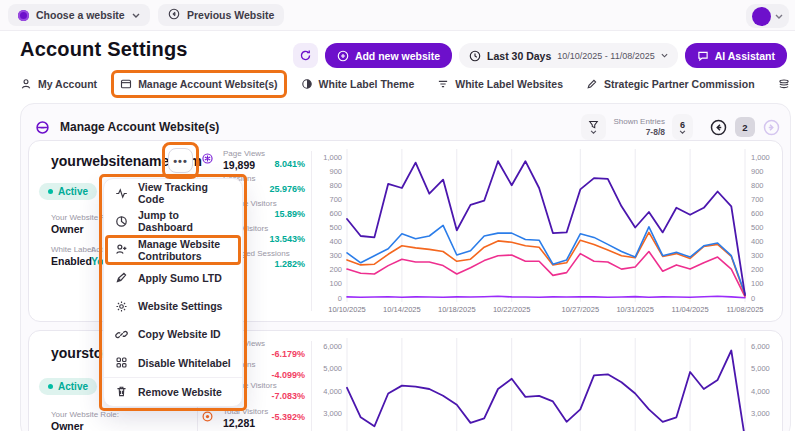 The image size is (795, 431). I want to click on menu-item-copy-website-id: Copy Website ID, so click(173, 334).